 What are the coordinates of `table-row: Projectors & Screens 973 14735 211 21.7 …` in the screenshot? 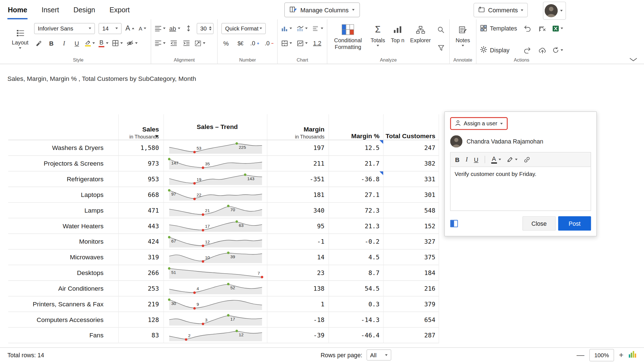 It's located at (224, 164).